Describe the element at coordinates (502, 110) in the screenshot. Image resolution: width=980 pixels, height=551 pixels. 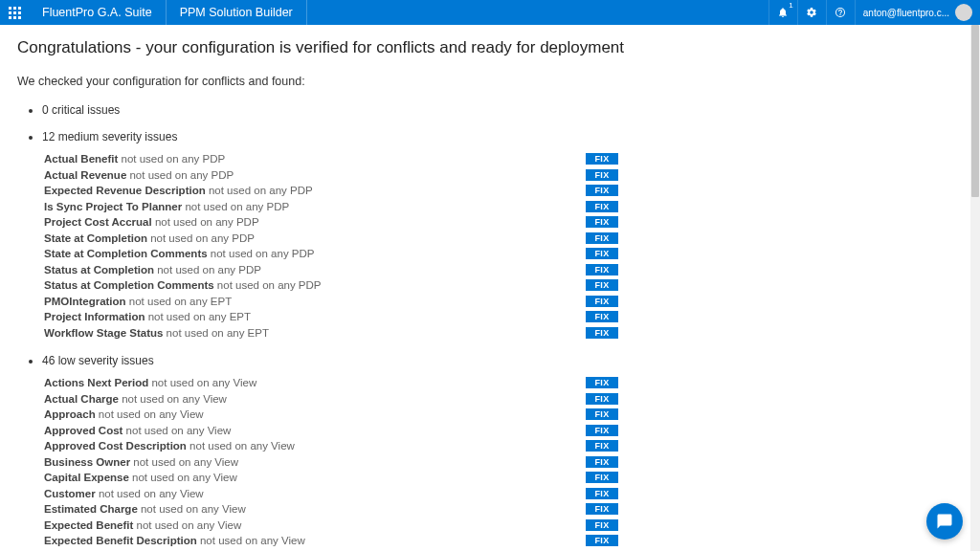
I see `critical-section: 0 critical issues` at that location.